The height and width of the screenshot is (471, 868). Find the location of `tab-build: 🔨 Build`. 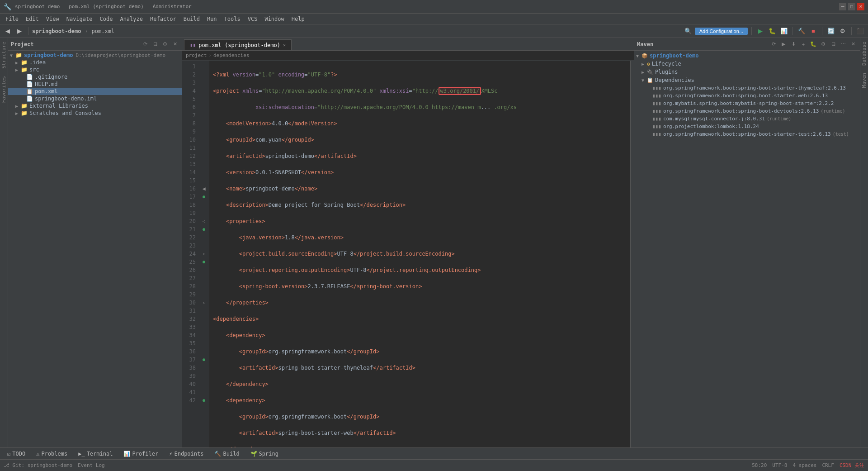

tab-build: 🔨 Build is located at coordinates (227, 453).